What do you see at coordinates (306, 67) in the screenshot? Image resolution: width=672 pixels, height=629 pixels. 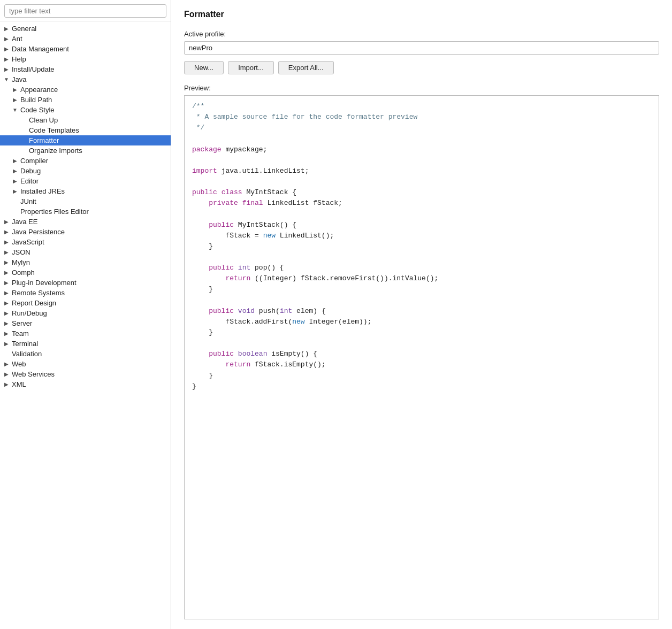 I see `export-all-button: Export All...` at bounding box center [306, 67].